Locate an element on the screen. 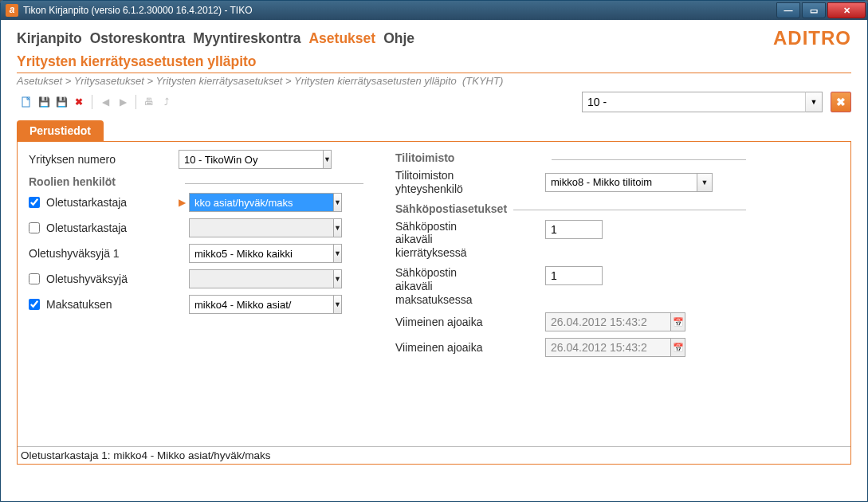 Image resolution: width=868 pixels, height=502 pixels. roles-section-label: Roolien henkilöt is located at coordinates (104, 182).